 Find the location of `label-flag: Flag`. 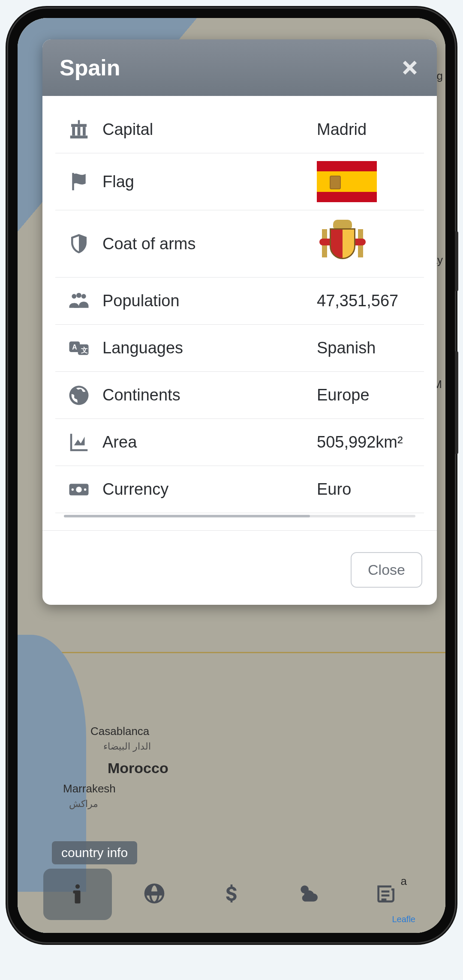

label-flag: Flag is located at coordinates (210, 182).